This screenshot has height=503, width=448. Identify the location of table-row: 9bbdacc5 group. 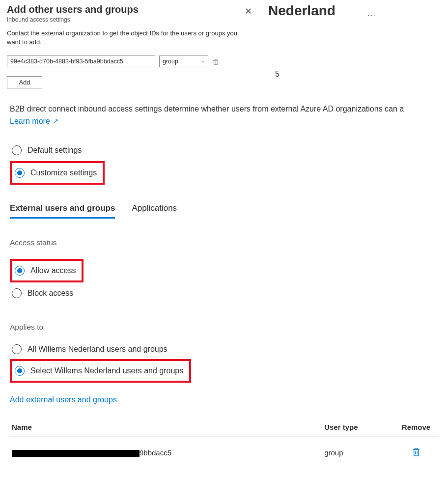
(224, 449).